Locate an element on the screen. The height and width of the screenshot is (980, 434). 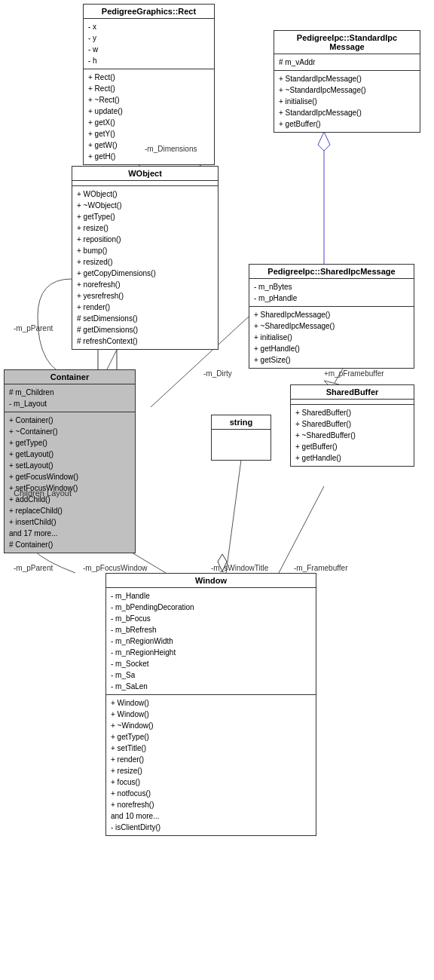
pedigree-rect-title: PedigreeGraphics::Rect is located at coordinates (149, 12).